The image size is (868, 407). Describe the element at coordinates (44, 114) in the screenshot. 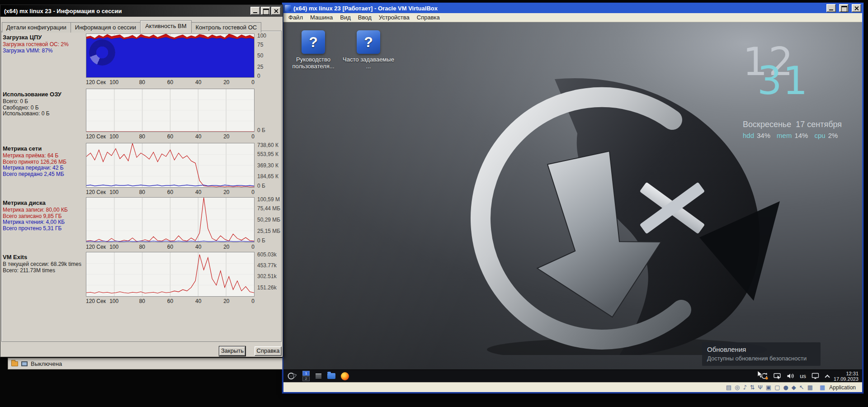

I see `metric-line: Использовано: 0 Б` at that location.